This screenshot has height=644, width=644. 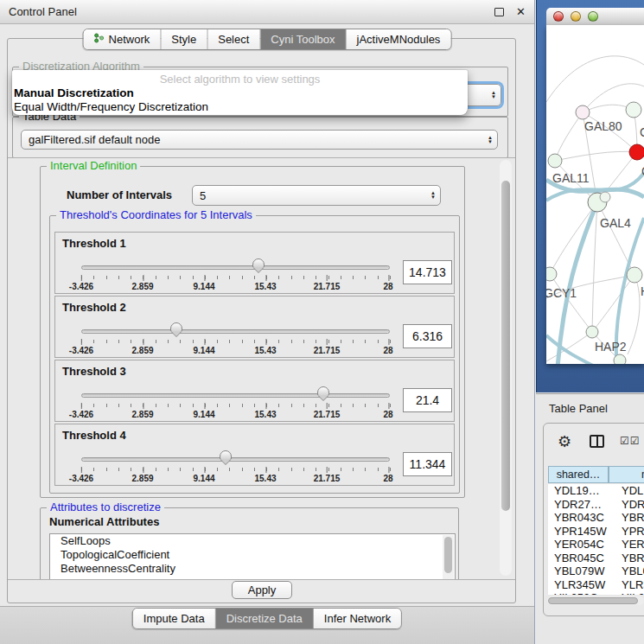 I want to click on threshold-value-field: 21.4, so click(x=427, y=400).